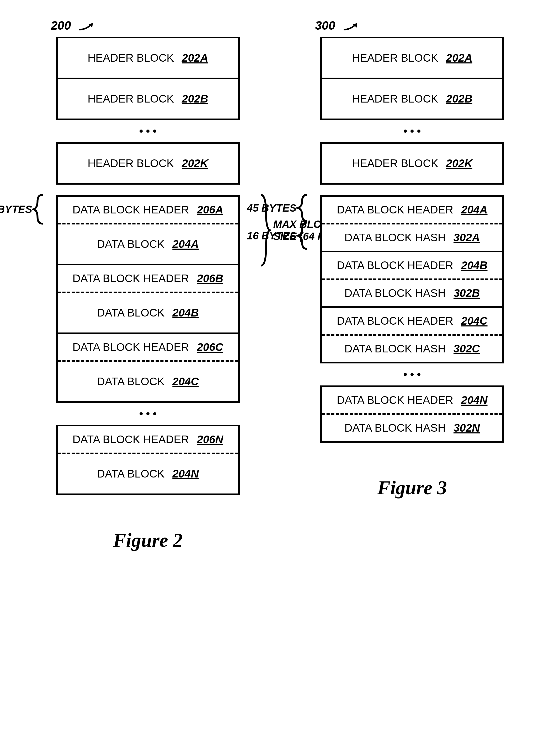 This screenshot has height=735, width=560. What do you see at coordinates (474, 210) in the screenshot?
I see `data-block-header-ref: 204A` at bounding box center [474, 210].